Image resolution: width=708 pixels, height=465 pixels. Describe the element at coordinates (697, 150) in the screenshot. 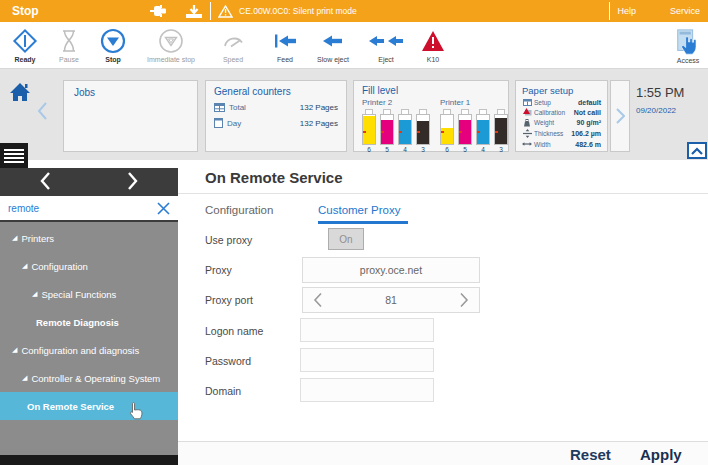

I see `collapse-dashboard-button` at that location.